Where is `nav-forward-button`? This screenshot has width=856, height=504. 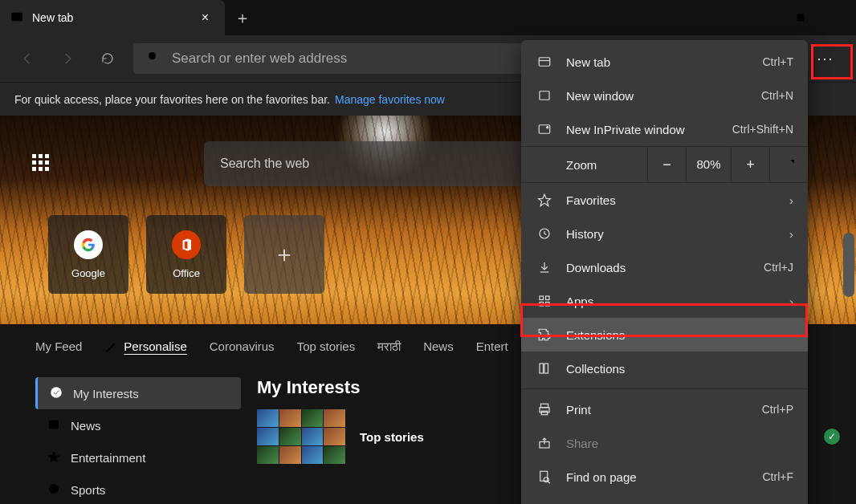 nav-forward-button is located at coordinates (67, 59).